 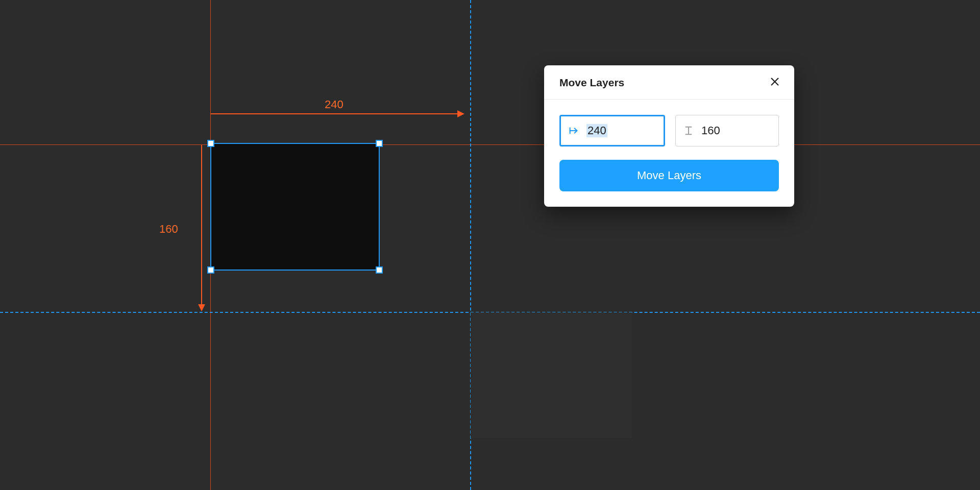 I want to click on resize-handle-bottom-left, so click(x=211, y=270).